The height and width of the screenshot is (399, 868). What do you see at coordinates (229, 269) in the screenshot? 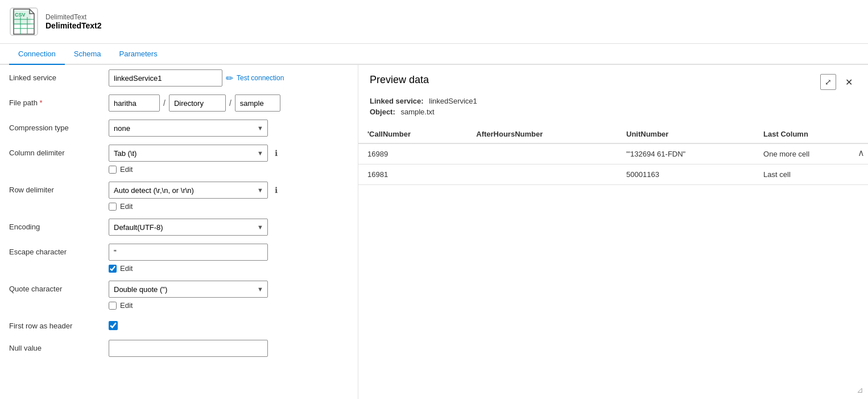
I see `escape-edit-checkbox-row: Edit` at bounding box center [229, 269].